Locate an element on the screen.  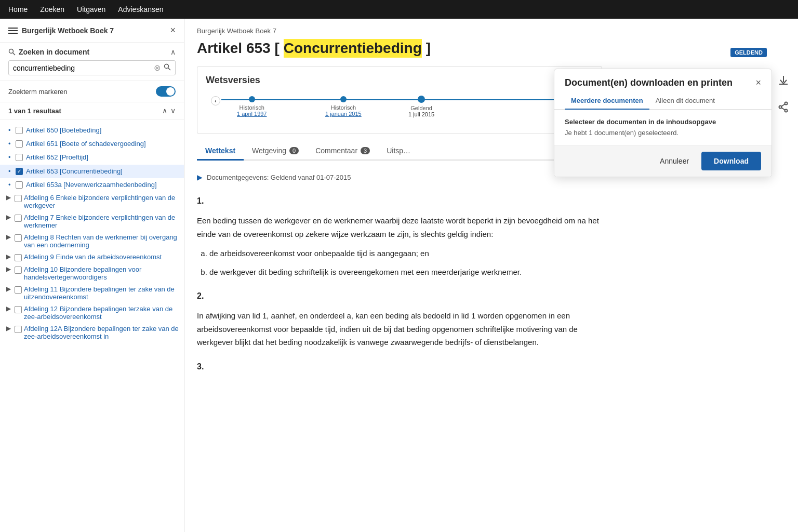
tree-section-11: ▶ Afdeling 11 Bijzondere bepalingen ter … is located at coordinates (92, 293).